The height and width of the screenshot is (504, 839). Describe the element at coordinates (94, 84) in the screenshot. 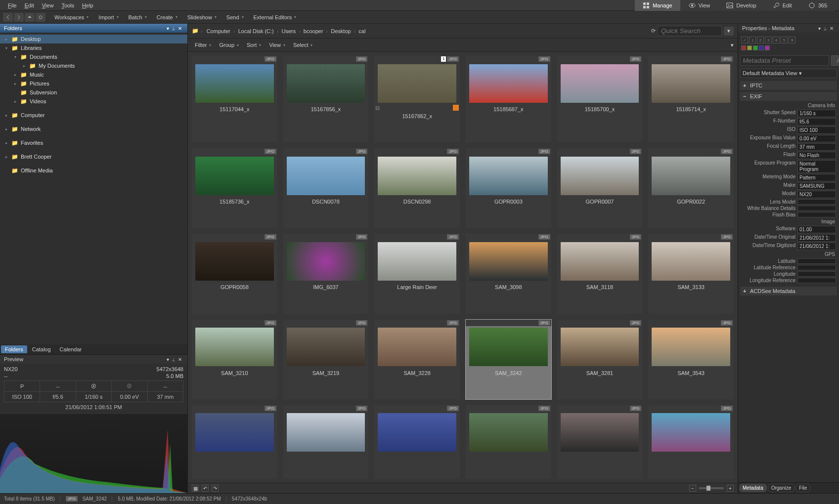

I see `tree-node-pictures: ▸📁Pictures` at that location.